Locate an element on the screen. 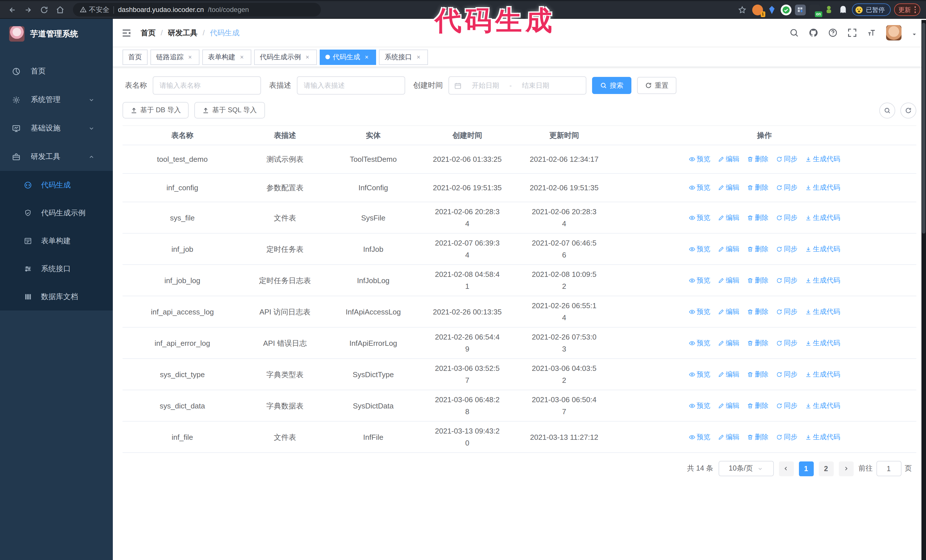 This screenshot has height=560, width=926. tab-tag: 系统接口× is located at coordinates (404, 57).